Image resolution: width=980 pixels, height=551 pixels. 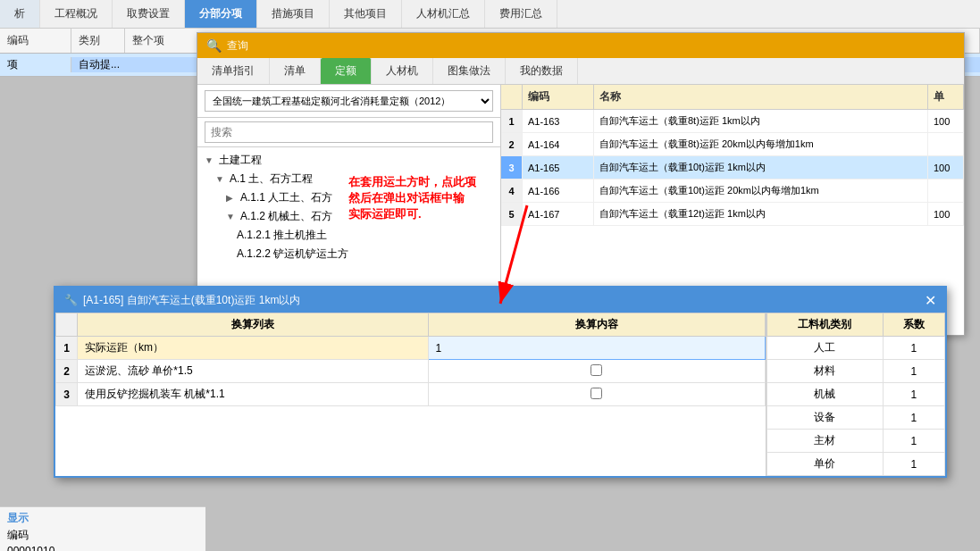 I want to click on conv-input-distance, so click(x=597, y=348).